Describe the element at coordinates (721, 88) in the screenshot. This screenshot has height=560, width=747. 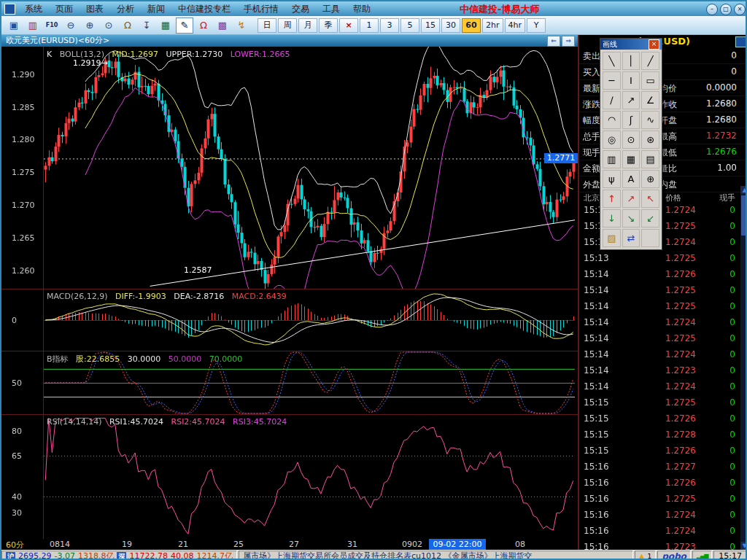
I see `quote-value: 0.0000` at that location.